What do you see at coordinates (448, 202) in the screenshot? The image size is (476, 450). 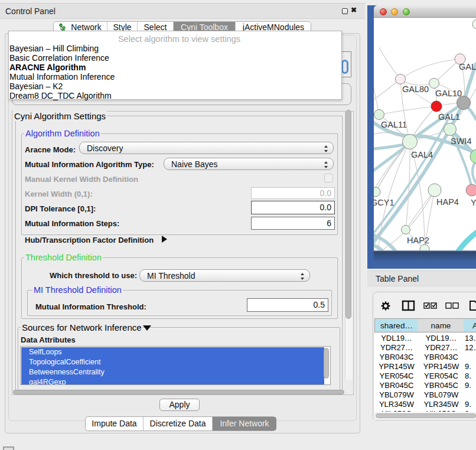 I see `svg-text: HAP4` at bounding box center [448, 202].